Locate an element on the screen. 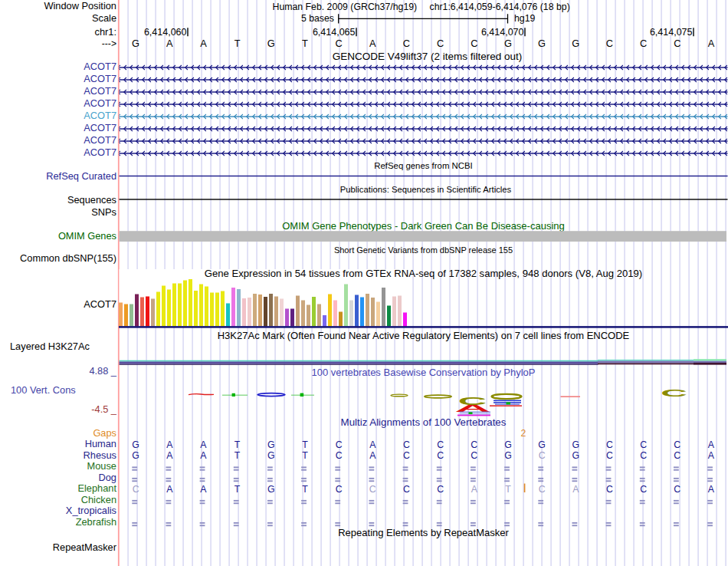 The width and height of the screenshot is (728, 566). svg-text:OMIM Gene Phenotypes - Dark Gr: OMIM Gene Phenotypes - Dark Green Can Be… is located at coordinates (423, 225).